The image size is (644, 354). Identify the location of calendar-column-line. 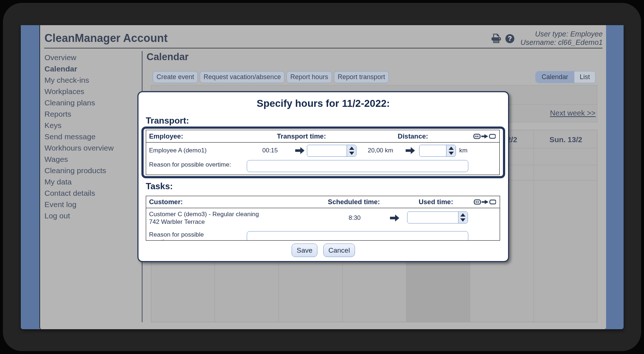
(534, 226).